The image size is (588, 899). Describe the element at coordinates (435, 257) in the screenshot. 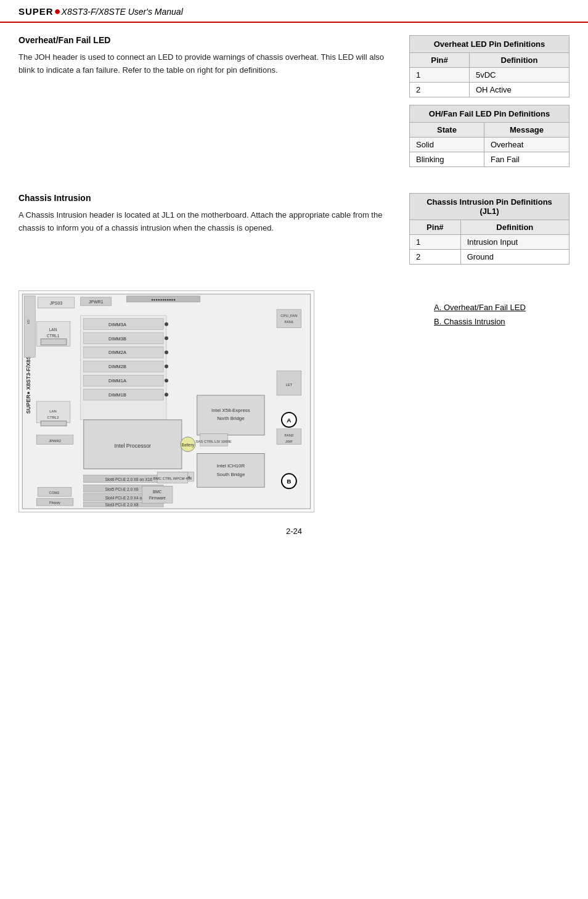

I see `cell-pin: 2` at that location.